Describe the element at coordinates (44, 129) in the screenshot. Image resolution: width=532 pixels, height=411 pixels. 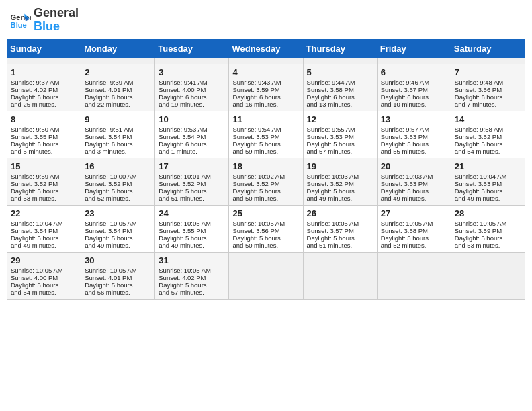
I see `day-content: Sunrise: 9:50 AM` at that location.